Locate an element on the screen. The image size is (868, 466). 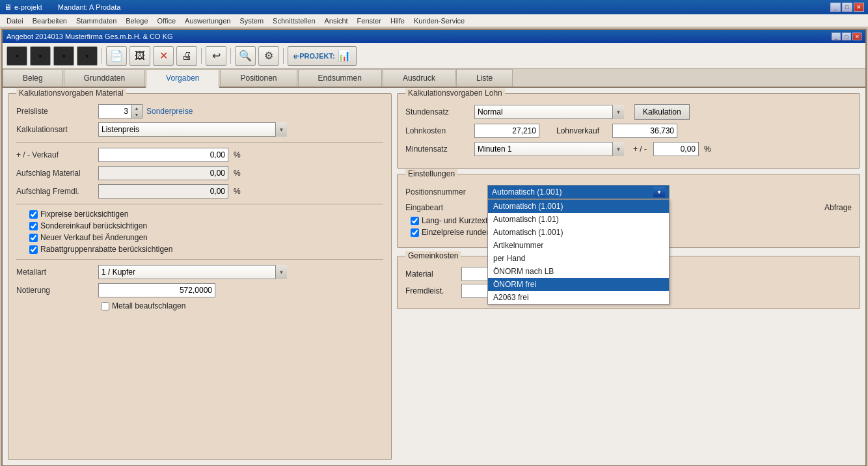
window-close: ✕ is located at coordinates (857, 36).